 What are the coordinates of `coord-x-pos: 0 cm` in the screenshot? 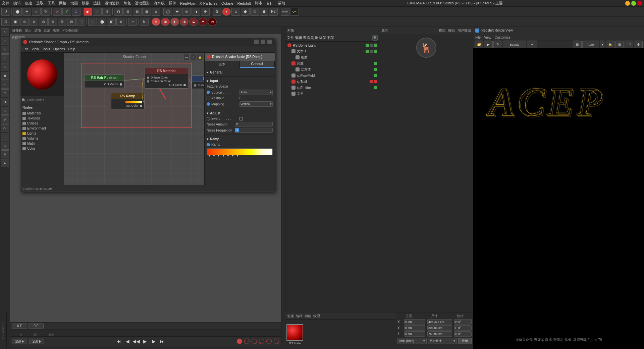 It's located at (415, 322).